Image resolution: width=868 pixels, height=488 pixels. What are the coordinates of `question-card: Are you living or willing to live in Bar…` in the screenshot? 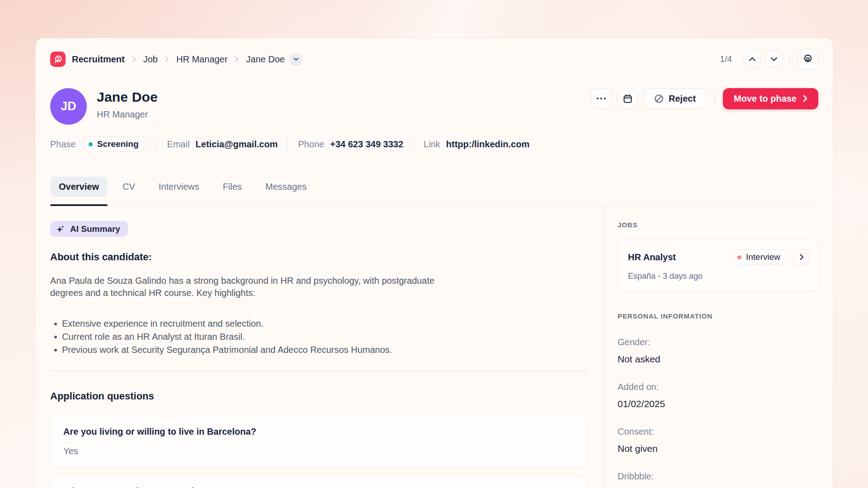 It's located at (319, 442).